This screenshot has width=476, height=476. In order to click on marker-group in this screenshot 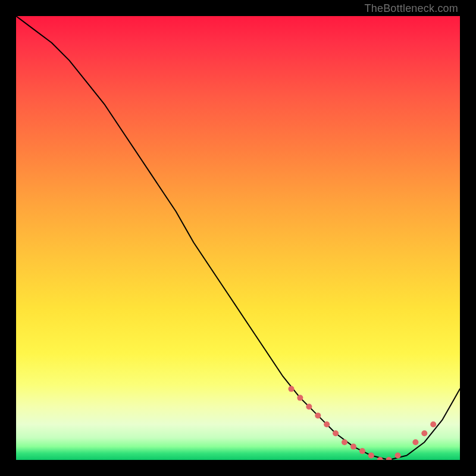, I will do `click(363, 423)`.